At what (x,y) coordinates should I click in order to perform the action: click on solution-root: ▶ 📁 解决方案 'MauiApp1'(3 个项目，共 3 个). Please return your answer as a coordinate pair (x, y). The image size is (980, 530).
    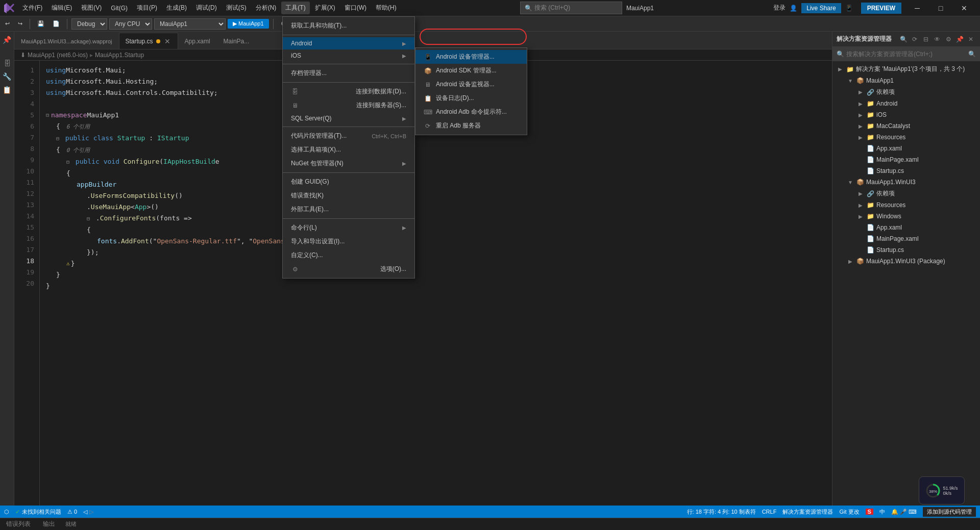
    Looking at the image, I should click on (906, 69).